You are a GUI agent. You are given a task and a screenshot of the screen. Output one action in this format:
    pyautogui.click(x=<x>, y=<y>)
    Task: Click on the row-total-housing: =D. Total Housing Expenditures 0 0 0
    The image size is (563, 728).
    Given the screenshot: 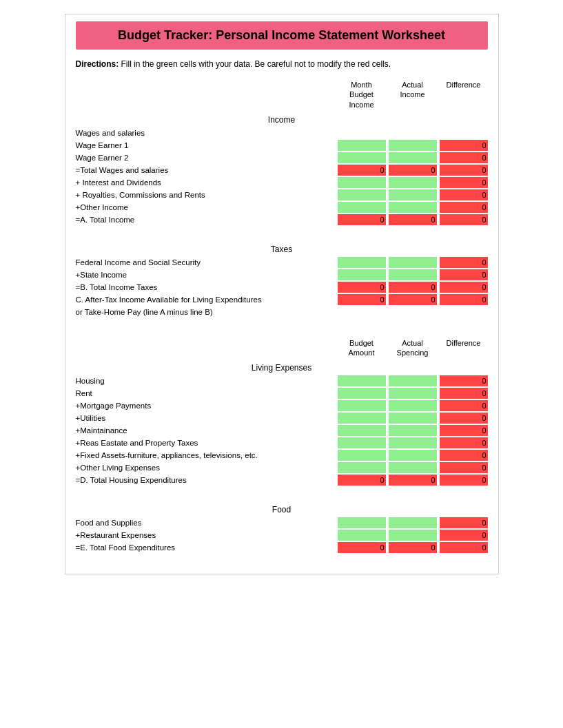 What is the action you would take?
    pyautogui.click(x=282, y=480)
    